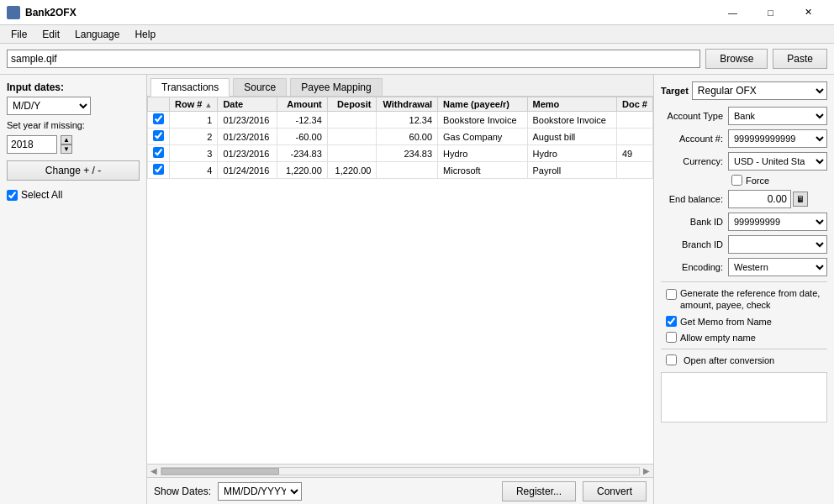 This screenshot has width=834, height=504. What do you see at coordinates (66, 139) in the screenshot?
I see `year-up-button: ▲` at bounding box center [66, 139].